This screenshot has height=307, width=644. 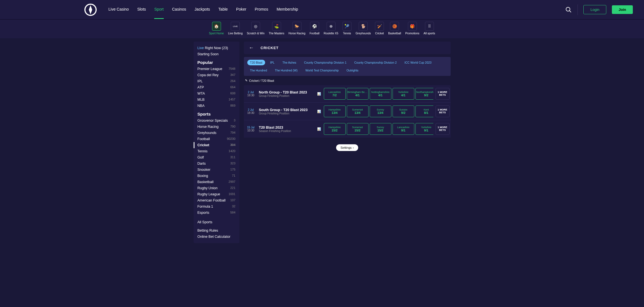 What do you see at coordinates (325, 63) in the screenshot?
I see `pill-county-championship-division-1: County Championship Division 1` at bounding box center [325, 63].